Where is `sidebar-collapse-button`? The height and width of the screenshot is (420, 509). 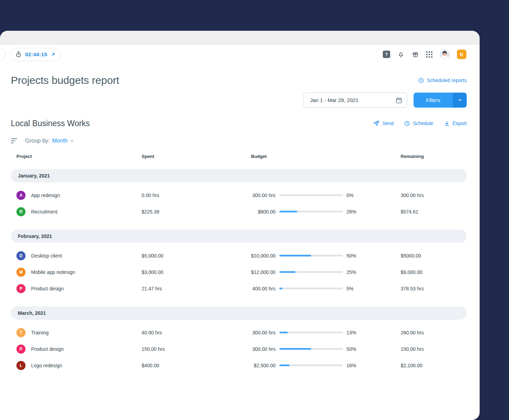 sidebar-collapse-button is located at coordinates (3, 55).